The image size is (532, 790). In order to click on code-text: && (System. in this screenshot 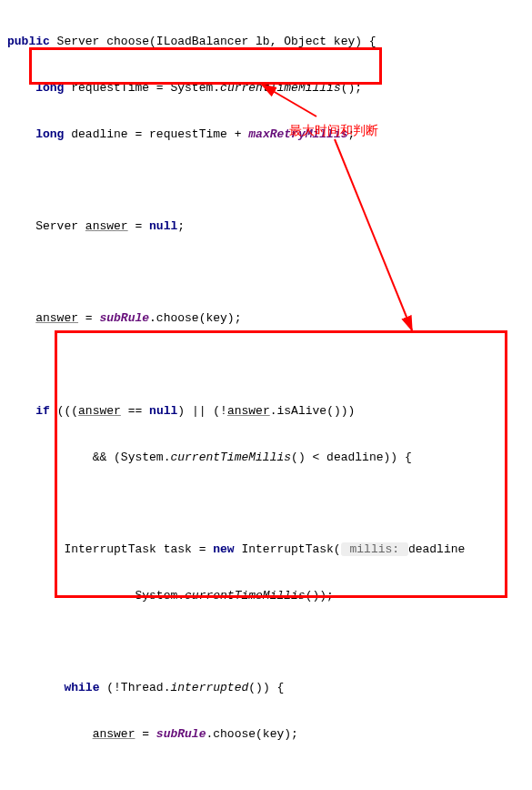, I will do `click(132, 457)`.